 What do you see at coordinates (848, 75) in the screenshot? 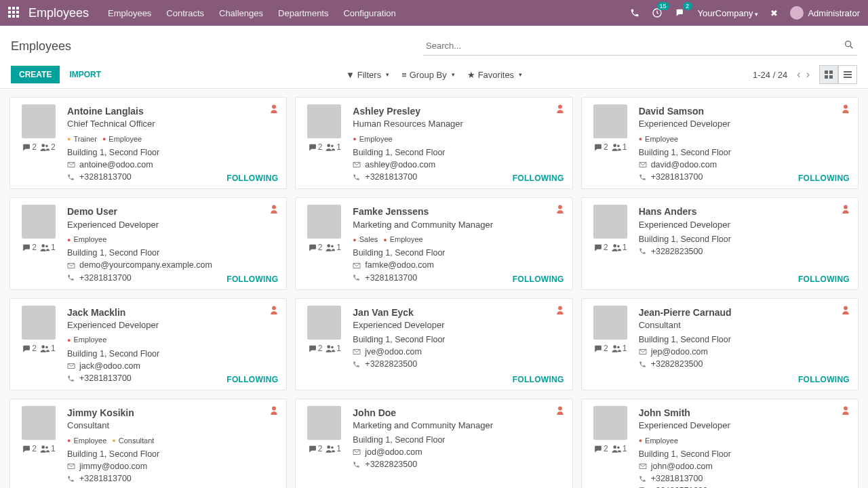
I see `list-view-button` at bounding box center [848, 75].